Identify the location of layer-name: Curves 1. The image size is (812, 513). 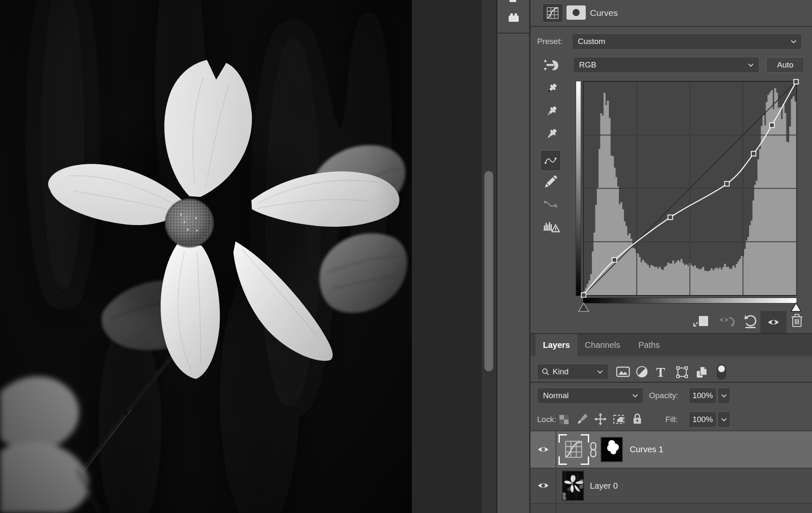
(646, 449).